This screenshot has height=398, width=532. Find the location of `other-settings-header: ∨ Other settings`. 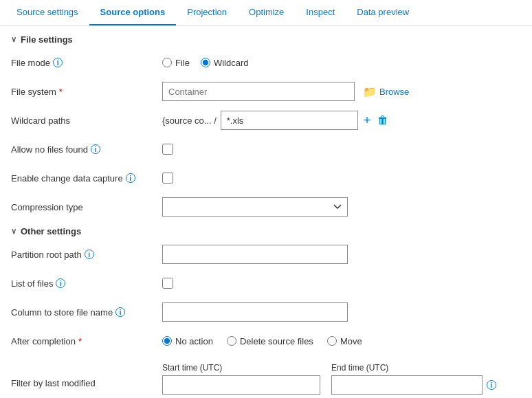

other-settings-header: ∨ Other settings is located at coordinates (266, 231).